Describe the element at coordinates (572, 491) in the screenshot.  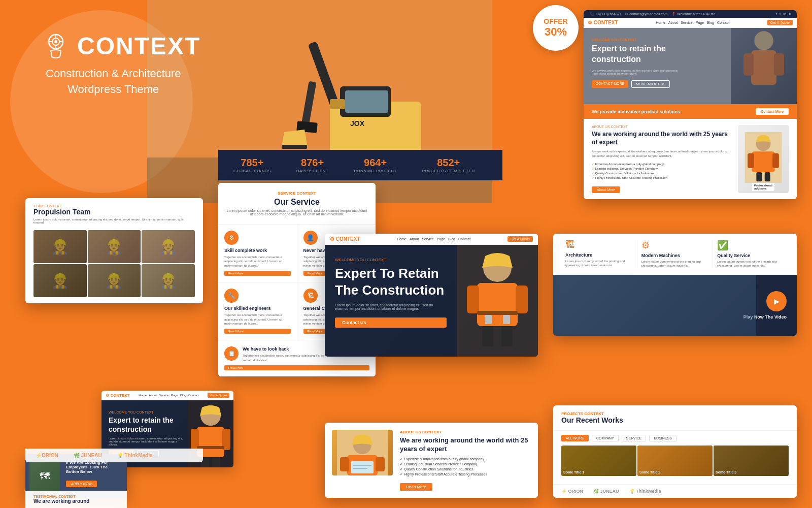
I see `works-logo-1: ⚡ ORION` at that location.